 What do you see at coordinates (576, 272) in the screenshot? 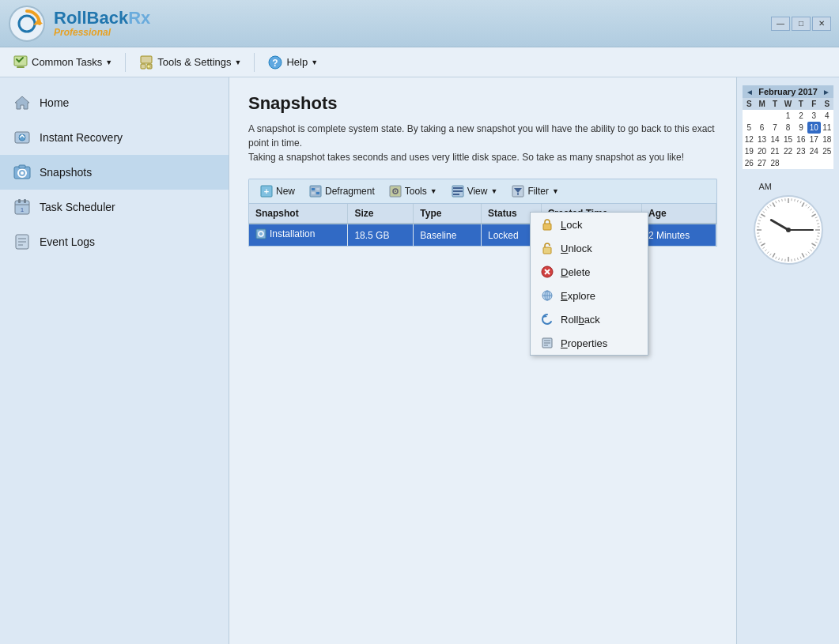
I see `ctx-delete-label: Delete` at bounding box center [576, 272].